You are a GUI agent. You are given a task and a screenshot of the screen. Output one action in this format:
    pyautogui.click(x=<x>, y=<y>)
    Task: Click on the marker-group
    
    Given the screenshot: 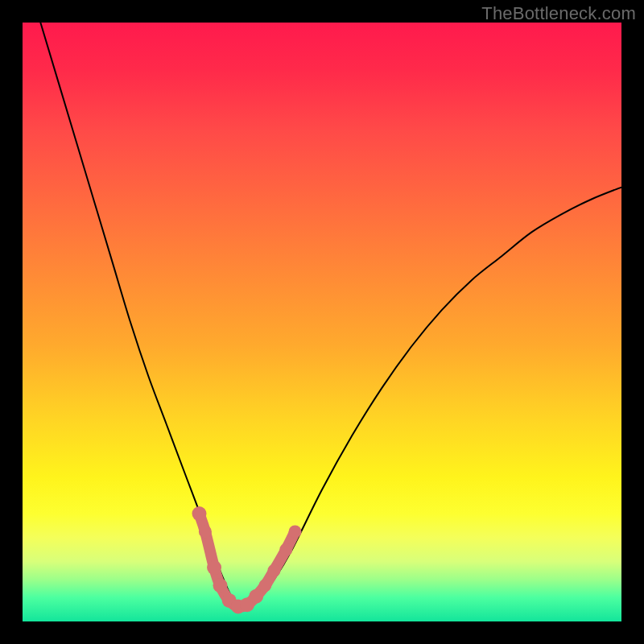 What is the action you would take?
    pyautogui.click(x=246, y=560)
    